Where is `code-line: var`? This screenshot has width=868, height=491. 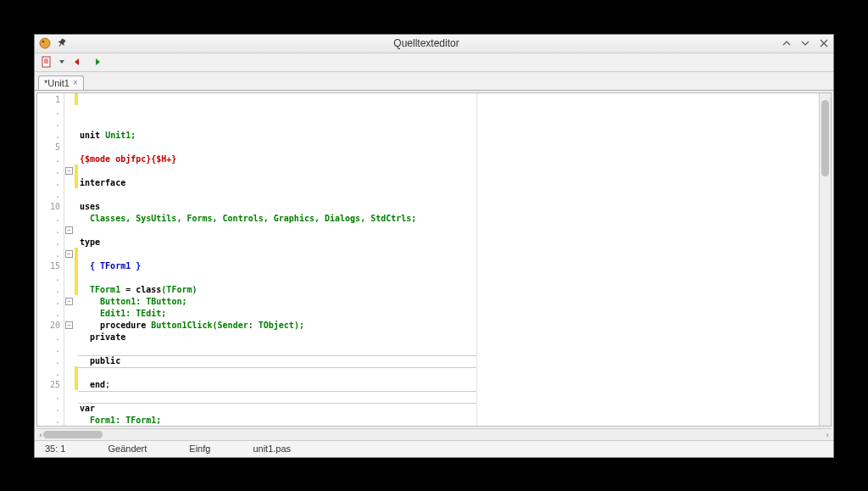
code-line: var is located at coordinates (449, 409).